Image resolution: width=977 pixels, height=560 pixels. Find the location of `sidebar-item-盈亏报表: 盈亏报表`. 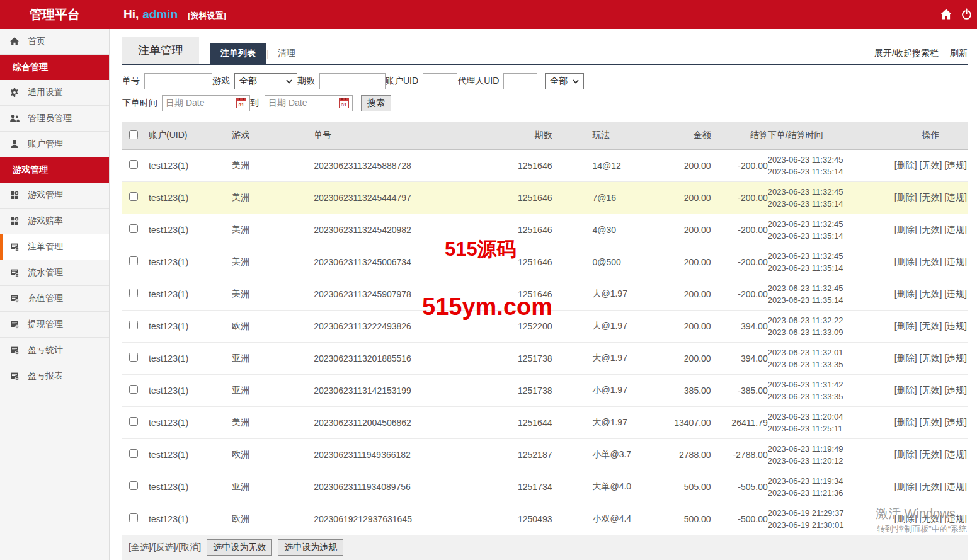

sidebar-item-盈亏报表: 盈亏报表 is located at coordinates (54, 377).